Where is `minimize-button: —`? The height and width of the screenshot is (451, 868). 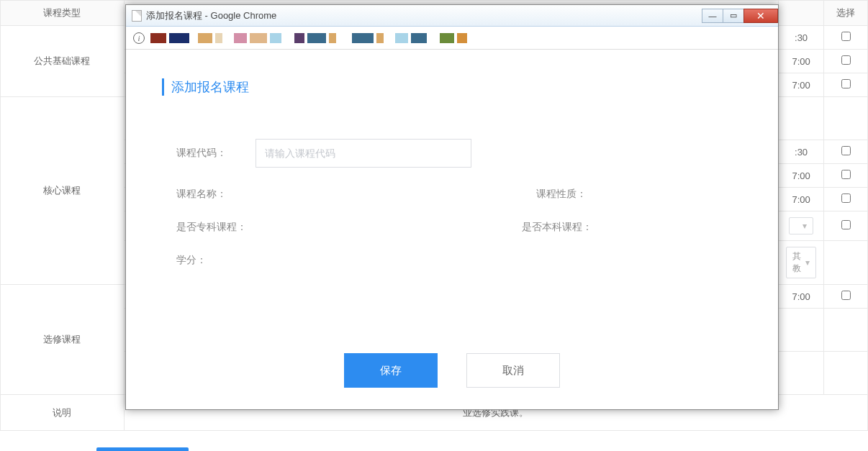 minimize-button: — is located at coordinates (713, 16).